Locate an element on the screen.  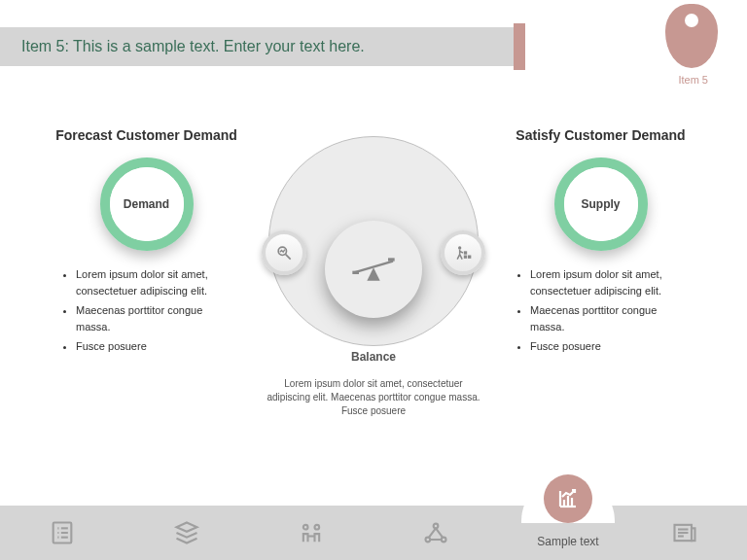
supply-ring-label: Supply is located at coordinates (601, 204).